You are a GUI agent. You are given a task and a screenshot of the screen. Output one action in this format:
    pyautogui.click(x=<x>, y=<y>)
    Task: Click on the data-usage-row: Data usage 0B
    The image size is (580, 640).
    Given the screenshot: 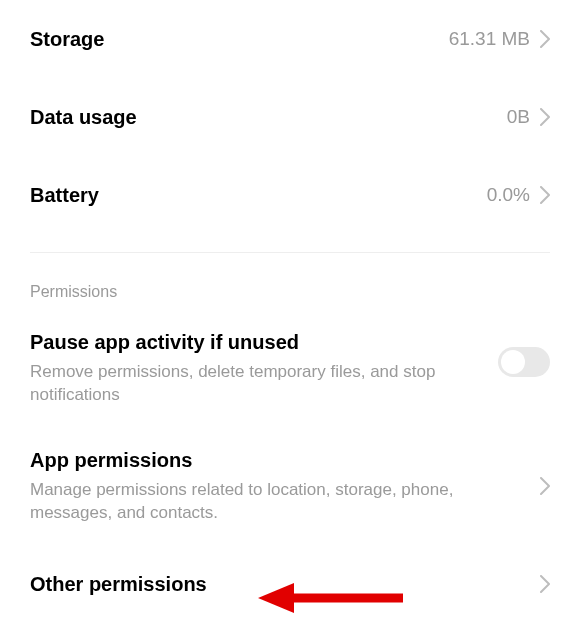 What is the action you would take?
    pyautogui.click(x=290, y=117)
    